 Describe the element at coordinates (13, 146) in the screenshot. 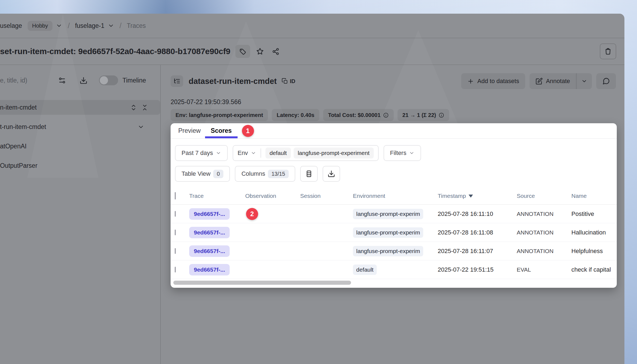

I see `tree-item-label: atOpenAI` at that location.